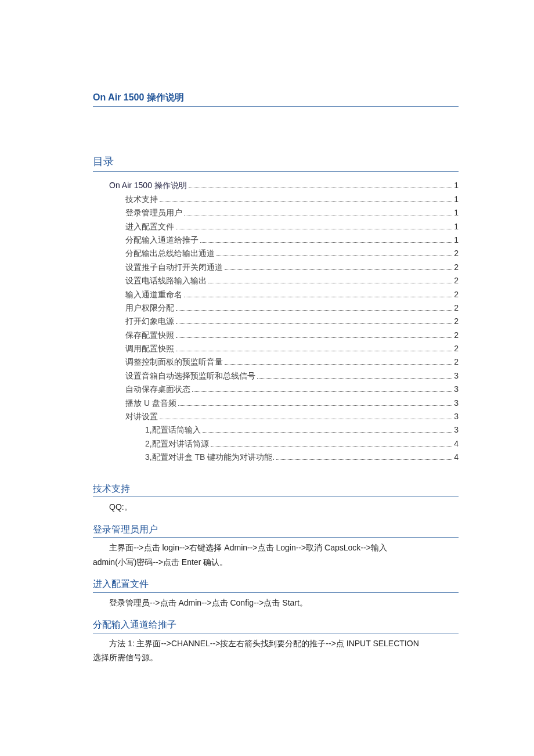 The height and width of the screenshot is (756, 534). What do you see at coordinates (276, 199) in the screenshot?
I see `toc-entry: 技术支持1` at bounding box center [276, 199].